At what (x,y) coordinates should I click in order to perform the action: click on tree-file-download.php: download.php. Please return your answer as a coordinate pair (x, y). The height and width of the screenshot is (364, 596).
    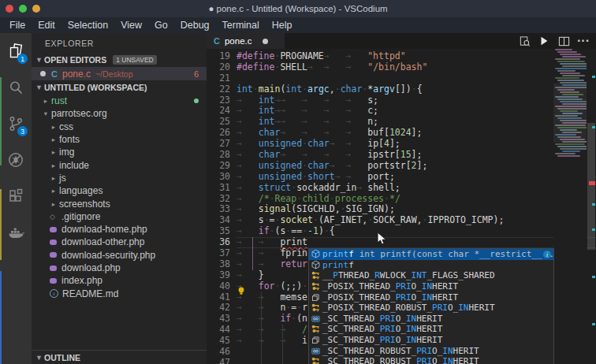
    Looking at the image, I should click on (119, 268).